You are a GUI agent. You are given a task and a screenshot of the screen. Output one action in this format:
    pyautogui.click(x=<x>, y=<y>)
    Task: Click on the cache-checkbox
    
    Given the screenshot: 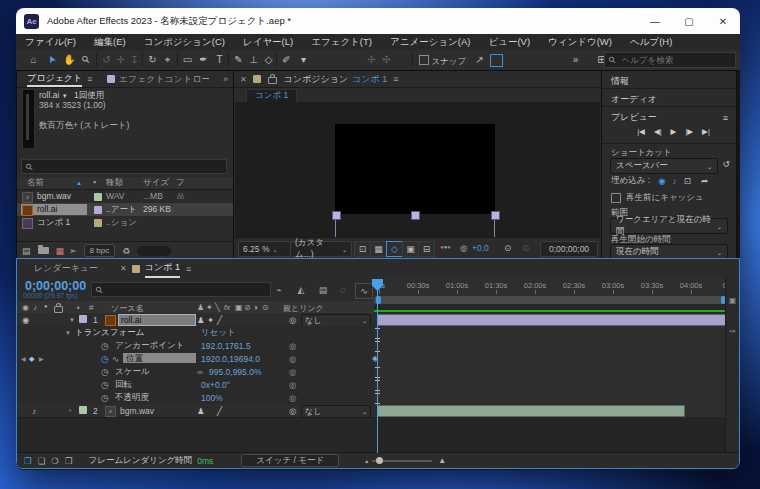 What is the action you would take?
    pyautogui.click(x=616, y=198)
    